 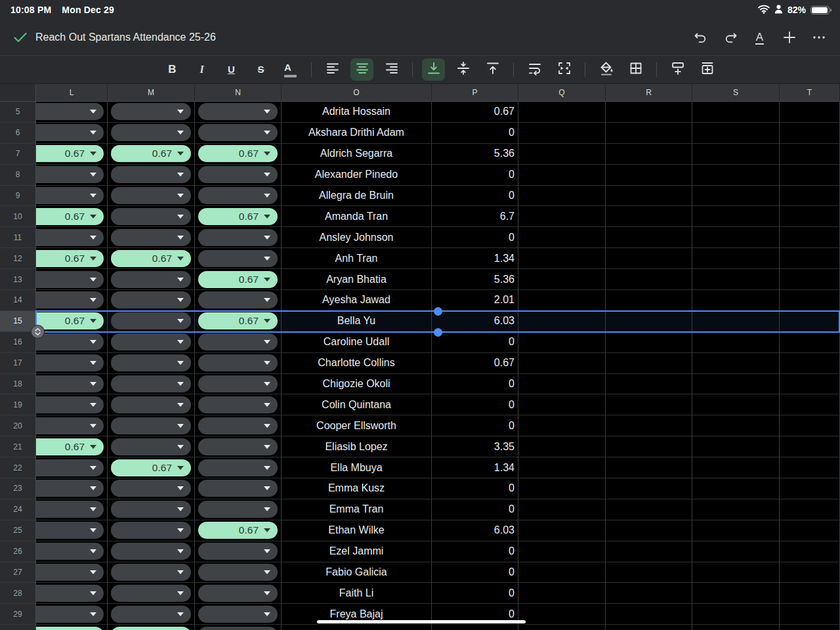 I want to click on cell-P11-total: 0, so click(x=475, y=238).